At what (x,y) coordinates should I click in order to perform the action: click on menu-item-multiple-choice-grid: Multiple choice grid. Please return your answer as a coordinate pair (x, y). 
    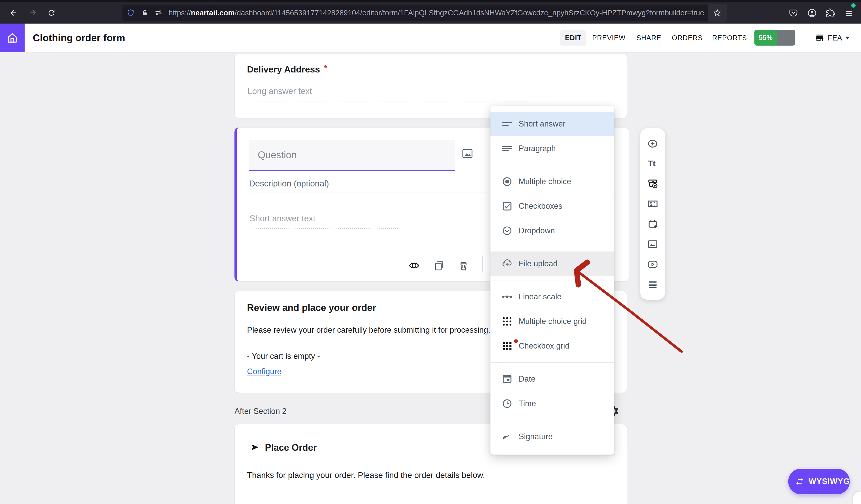
    Looking at the image, I should click on (552, 321).